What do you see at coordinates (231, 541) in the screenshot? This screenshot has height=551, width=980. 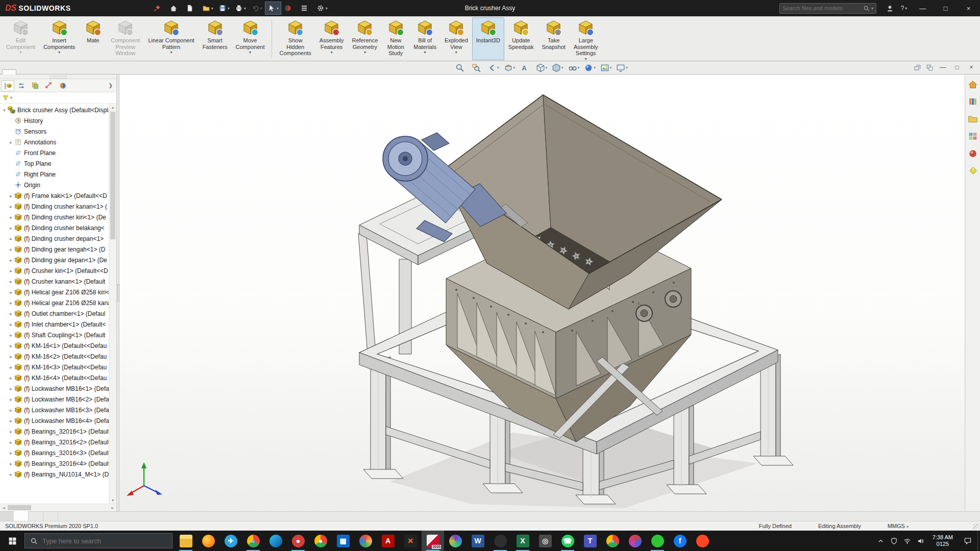 I see `telegram-icon: ✈` at bounding box center [231, 541].